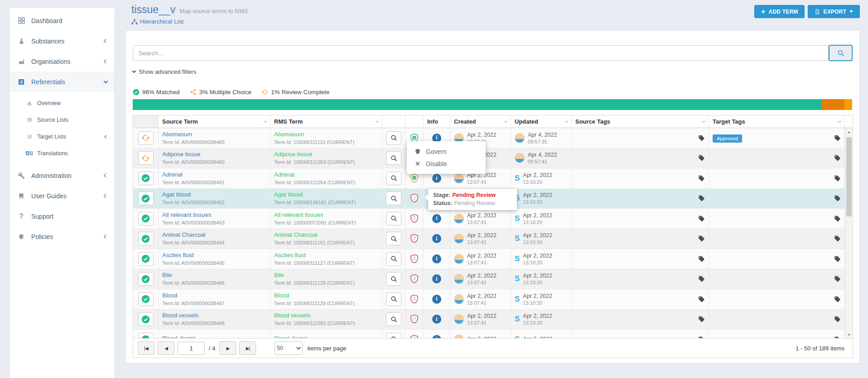 This screenshot has width=868, height=378. Describe the element at coordinates (489, 334) in the screenshot. I see `table-row: Blood, foetal Blood, foetal i Apr 2, 202…` at that location.